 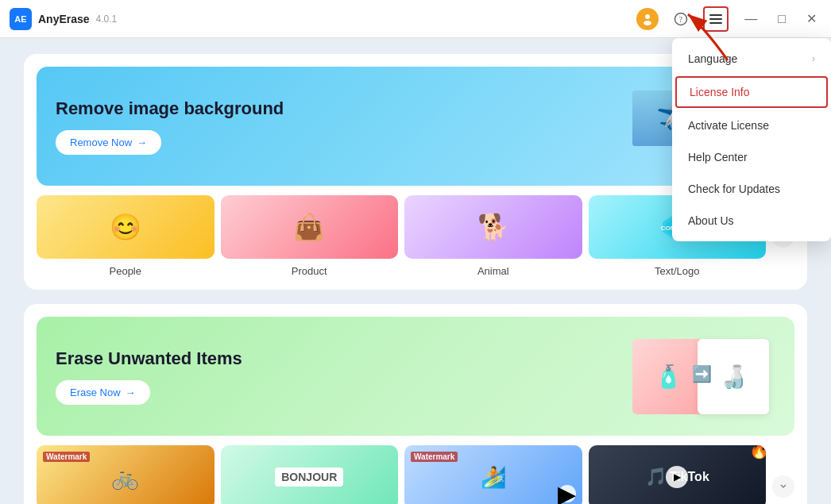 What do you see at coordinates (729, 19) in the screenshot?
I see `titlebar-right: ? — □ ✕` at bounding box center [729, 19].